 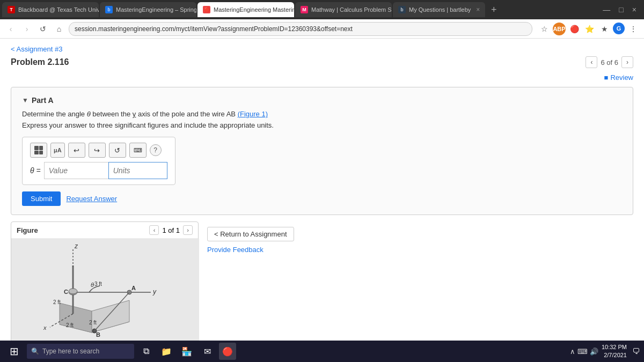 I want to click on taskbar-chrome: 🔴, so click(x=228, y=351).